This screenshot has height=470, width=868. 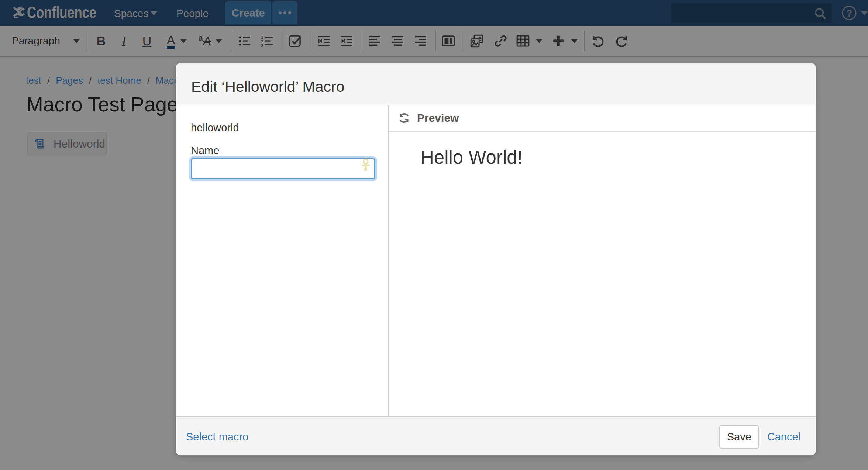 I want to click on name-field-label: Name, so click(x=282, y=151).